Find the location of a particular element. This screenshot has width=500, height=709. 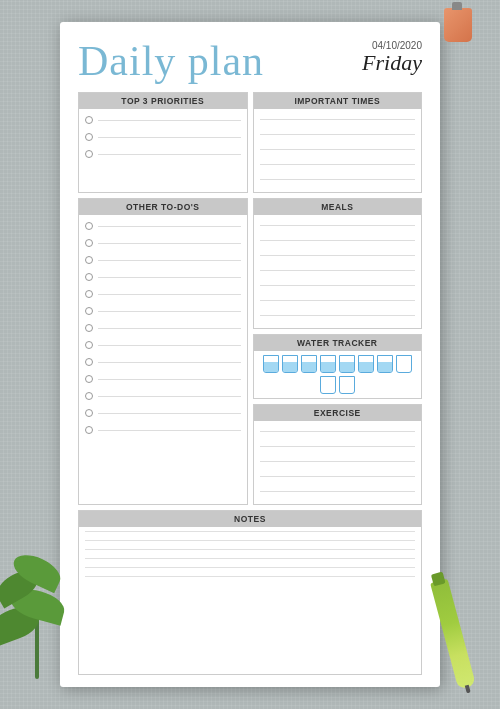

pencil-sharpener-decoration is located at coordinates (458, 25).